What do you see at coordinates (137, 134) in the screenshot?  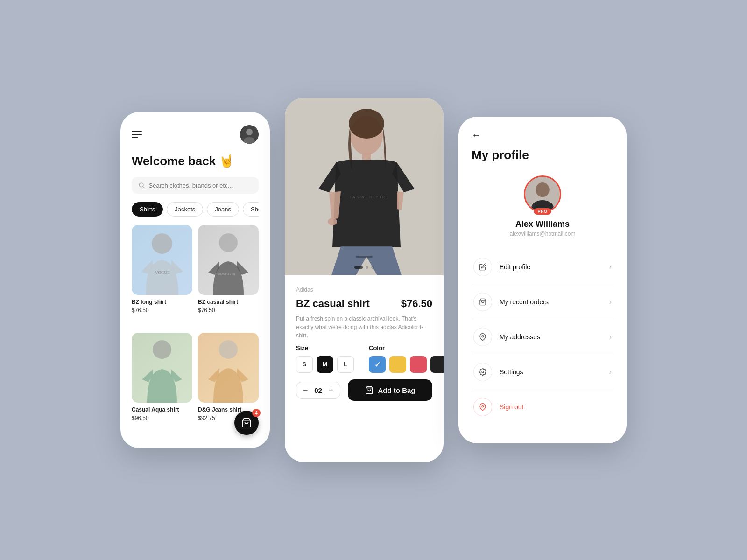 I see `menu-icon` at bounding box center [137, 134].